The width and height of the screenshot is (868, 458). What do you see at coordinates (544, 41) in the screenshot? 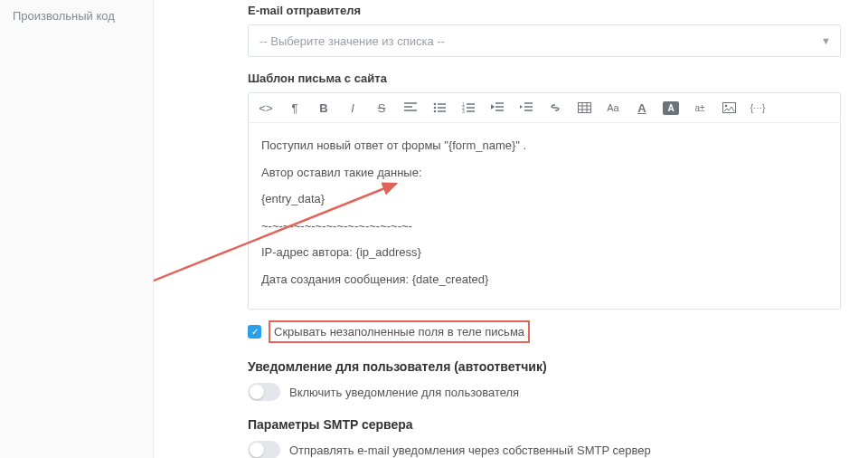
I see `sender-email-select: -- Выберите значение из списка -- ▼` at bounding box center [544, 41].